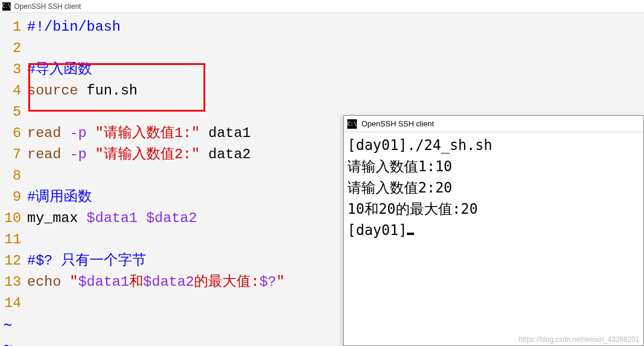 The width and height of the screenshot is (644, 346). I want to click on line-number: 14, so click(14, 303).